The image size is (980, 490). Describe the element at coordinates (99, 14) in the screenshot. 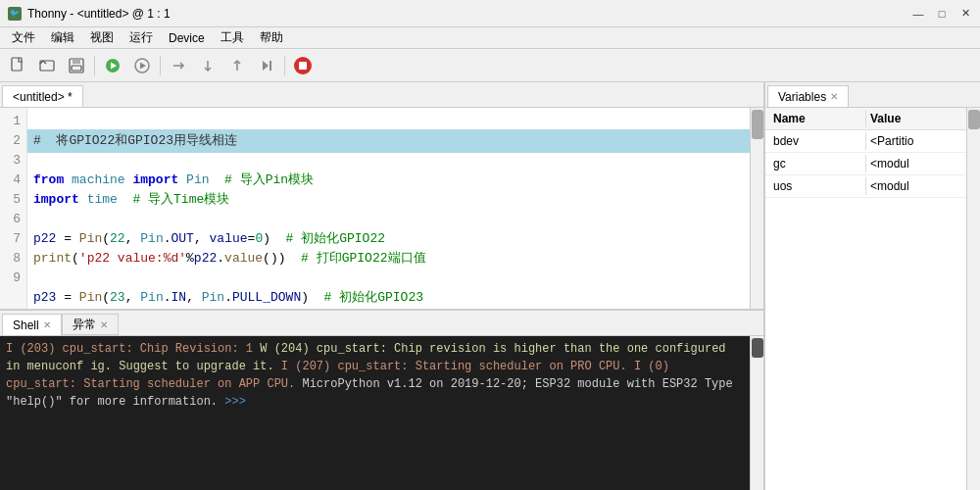

I see `window-title: Thonny - <untitled> @ 1 : 1` at that location.